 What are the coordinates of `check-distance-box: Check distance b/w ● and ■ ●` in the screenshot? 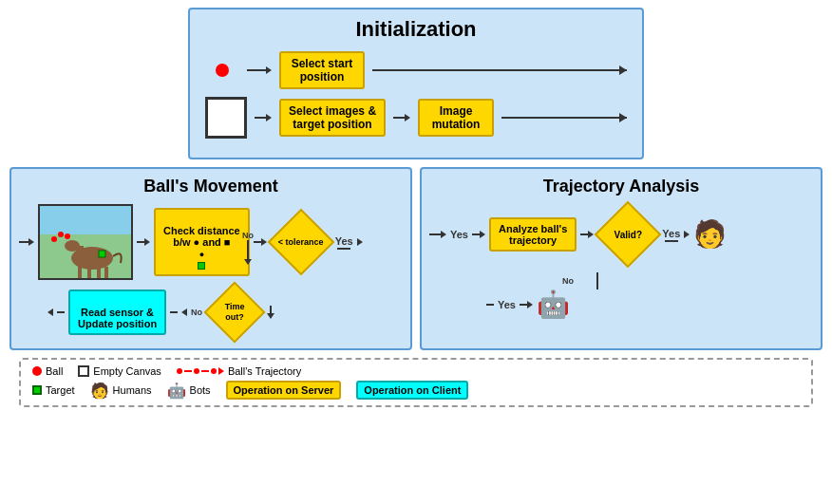 It's located at (201, 242).